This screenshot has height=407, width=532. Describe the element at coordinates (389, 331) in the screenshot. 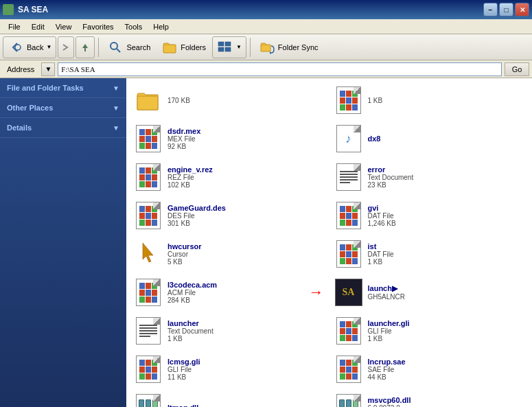

I see `file-info: launcher.gli GLI File 1 KB` at that location.